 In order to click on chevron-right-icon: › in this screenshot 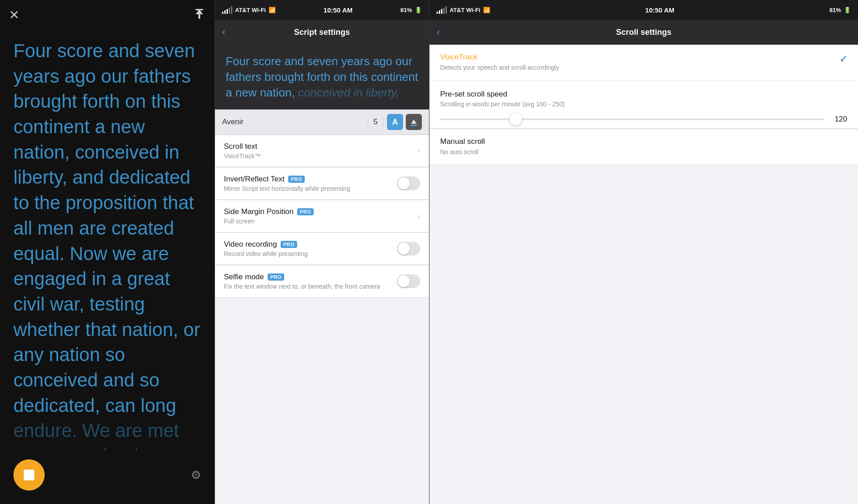, I will do `click(419, 151)`.